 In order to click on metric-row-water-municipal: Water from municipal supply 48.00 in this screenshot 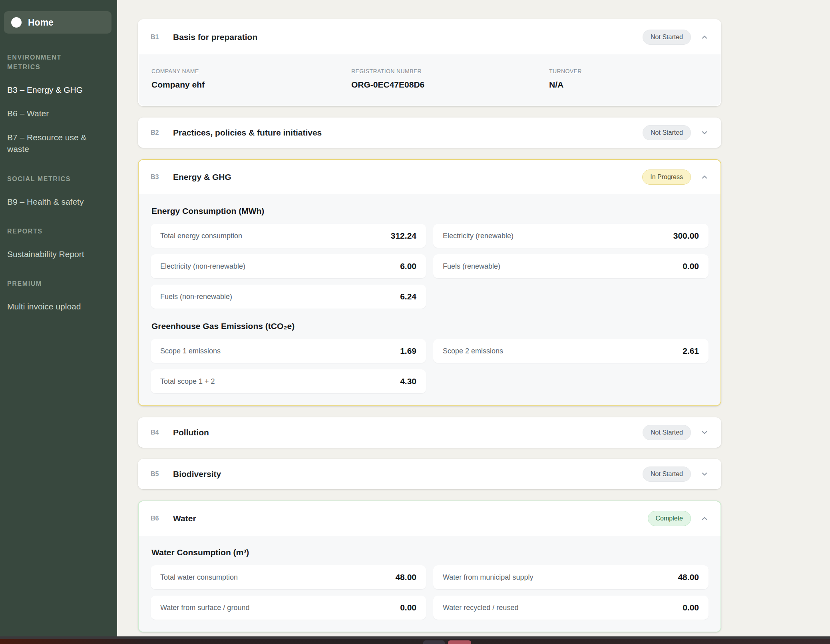, I will do `click(571, 577)`.